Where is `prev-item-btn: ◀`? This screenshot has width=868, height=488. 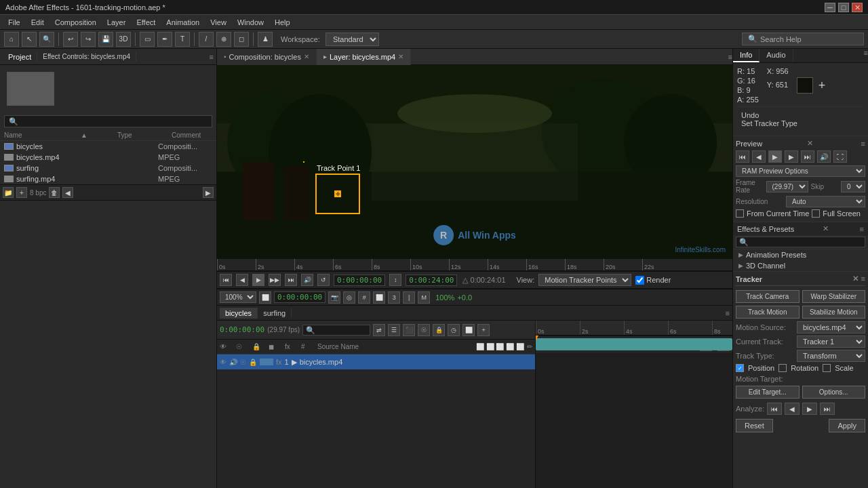 prev-item-btn: ◀ is located at coordinates (68, 192).